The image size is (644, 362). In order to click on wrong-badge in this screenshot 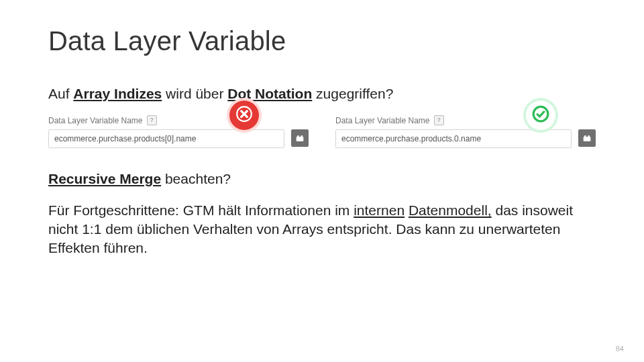, I will do `click(244, 115)`.